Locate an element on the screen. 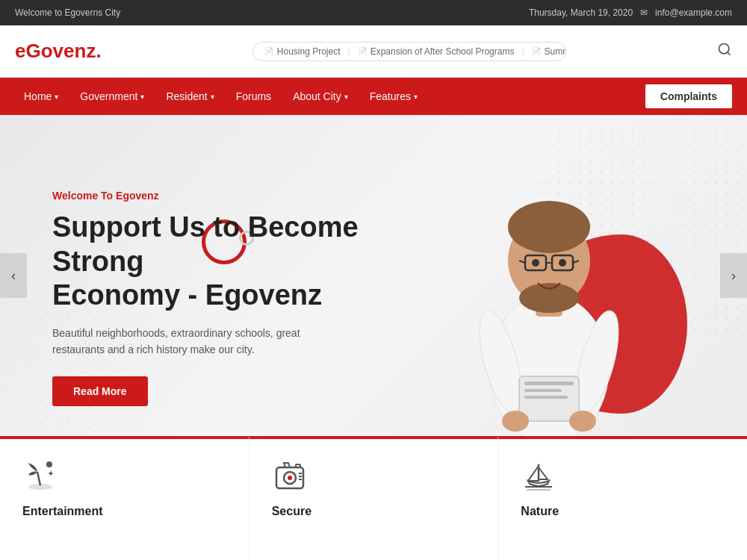  news-text-1: Housing Project is located at coordinates (309, 52).